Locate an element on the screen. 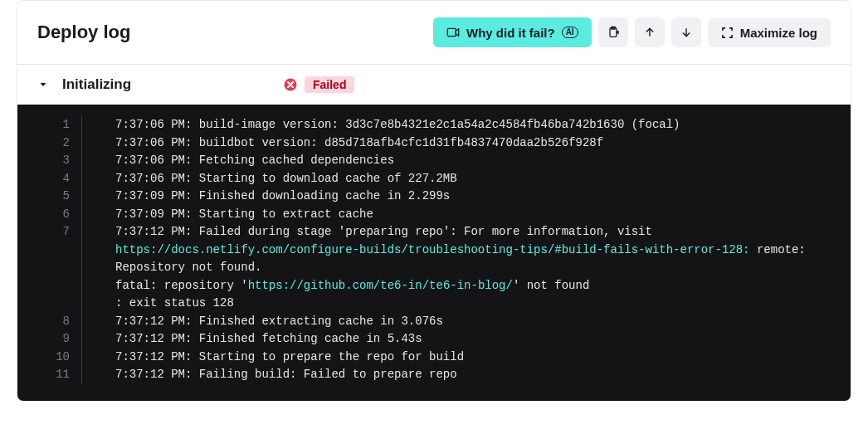 Image resolution: width=868 pixels, height=439 pixels. scroll-up-button is located at coordinates (650, 32).